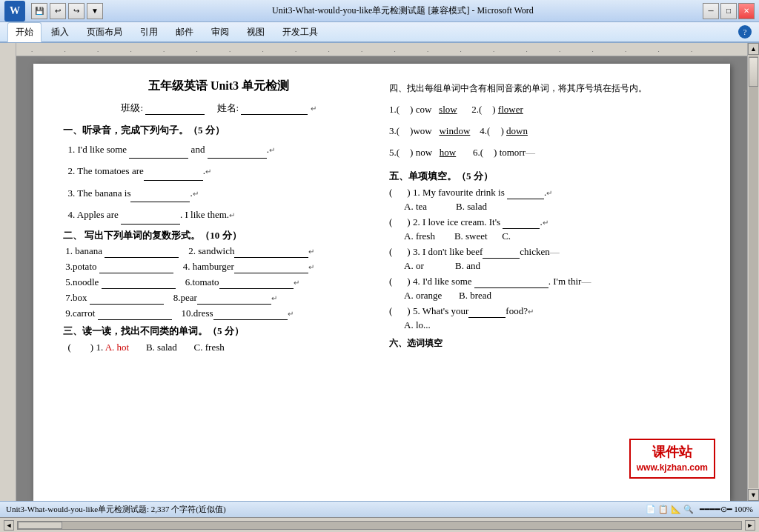 Image resolution: width=759 pixels, height=532 pixels. Describe the element at coordinates (219, 171) in the screenshot. I see `q2: 2. The tomatoes are .↵` at that location.